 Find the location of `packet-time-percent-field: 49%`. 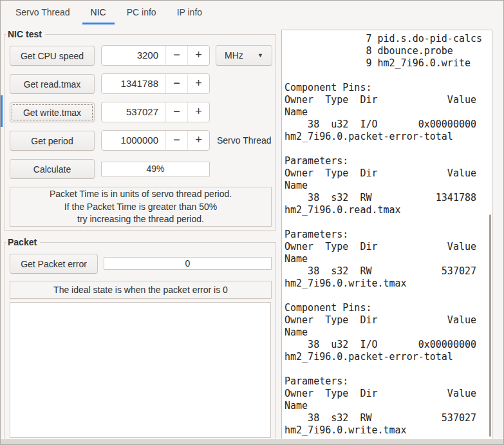

packet-time-percent-field: 49% is located at coordinates (156, 169).